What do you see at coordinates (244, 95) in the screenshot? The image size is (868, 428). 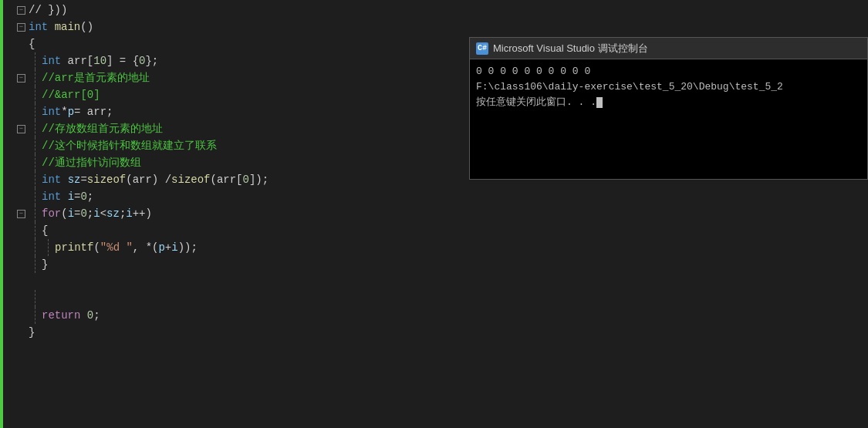 I see `code-line-6: //&arr[0]` at bounding box center [244, 95].